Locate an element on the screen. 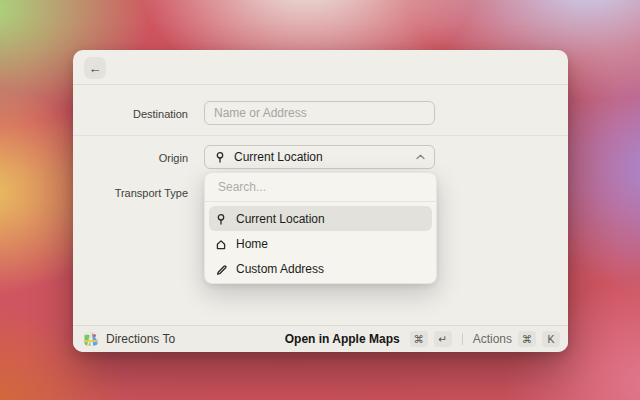 The height and width of the screenshot is (400, 640). home-icon is located at coordinates (221, 244).